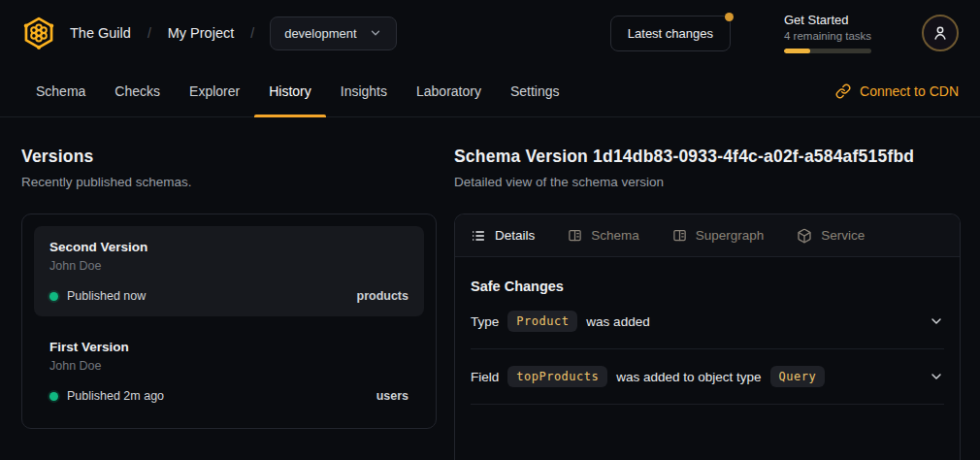  What do you see at coordinates (382, 296) in the screenshot?
I see `version-service: products` at bounding box center [382, 296].